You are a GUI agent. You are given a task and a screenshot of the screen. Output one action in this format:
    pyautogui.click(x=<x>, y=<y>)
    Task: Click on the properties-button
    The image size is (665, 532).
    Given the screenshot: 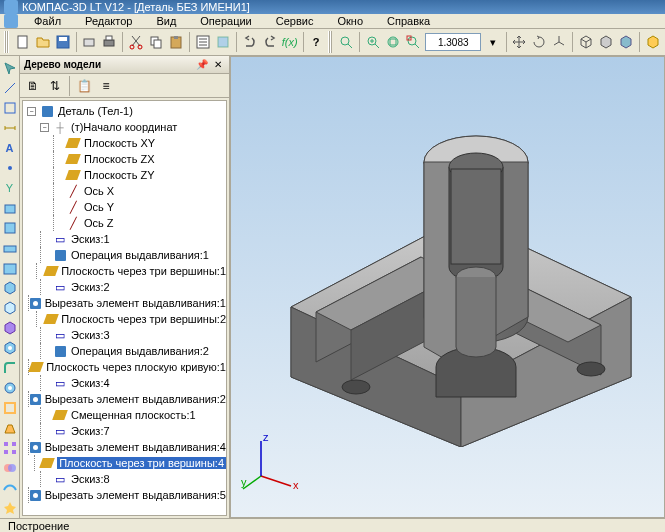 What is the action you would take?
    pyautogui.click(x=203, y=42)
    